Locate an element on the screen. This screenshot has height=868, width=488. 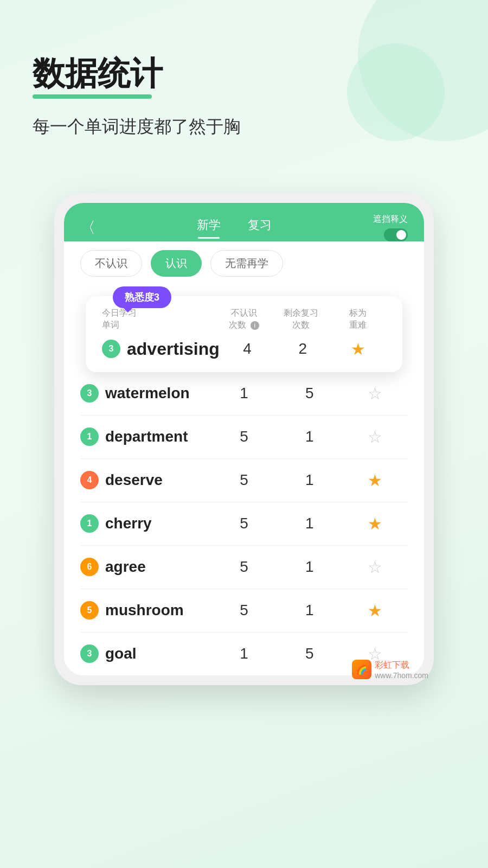
word-info: 6 agree is located at coordinates (146, 567).